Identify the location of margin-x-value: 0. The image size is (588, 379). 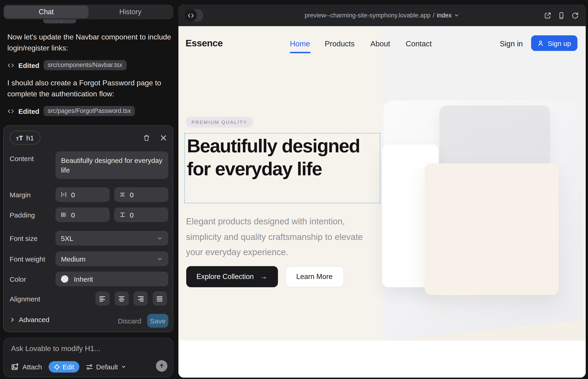
(73, 194).